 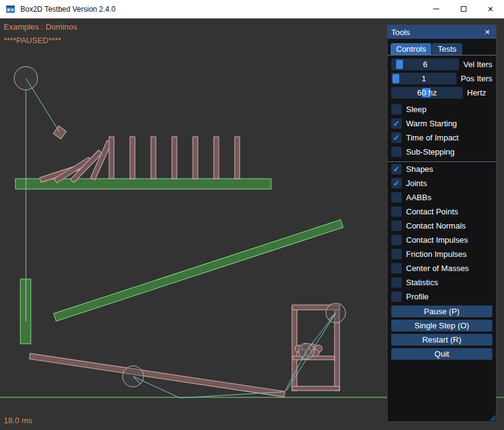 What do you see at coordinates (490, 9) in the screenshot?
I see `close-button: ✕` at bounding box center [490, 9].